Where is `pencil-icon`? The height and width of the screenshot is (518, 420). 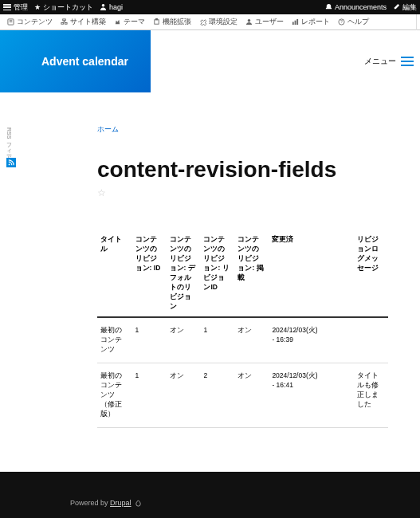 pencil-icon is located at coordinates (397, 8).